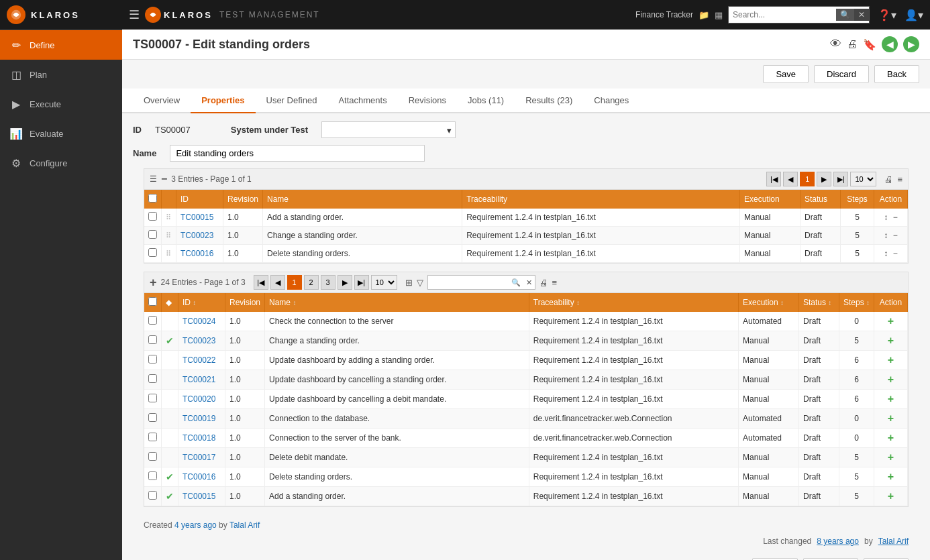 The height and width of the screenshot is (560, 930). Describe the element at coordinates (199, 418) in the screenshot. I see `t2-id-link-5: TC00019` at that location.